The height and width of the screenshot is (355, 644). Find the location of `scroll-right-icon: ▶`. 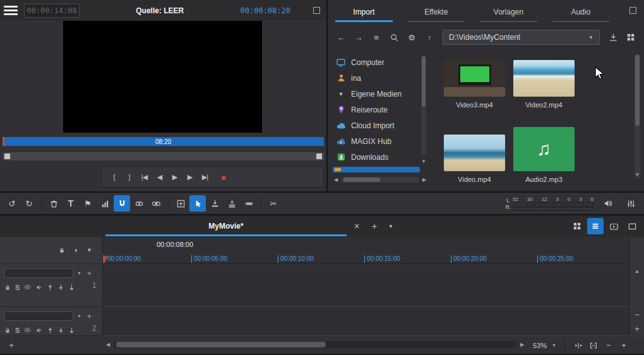

scroll-right-icon: ▶ is located at coordinates (522, 345).